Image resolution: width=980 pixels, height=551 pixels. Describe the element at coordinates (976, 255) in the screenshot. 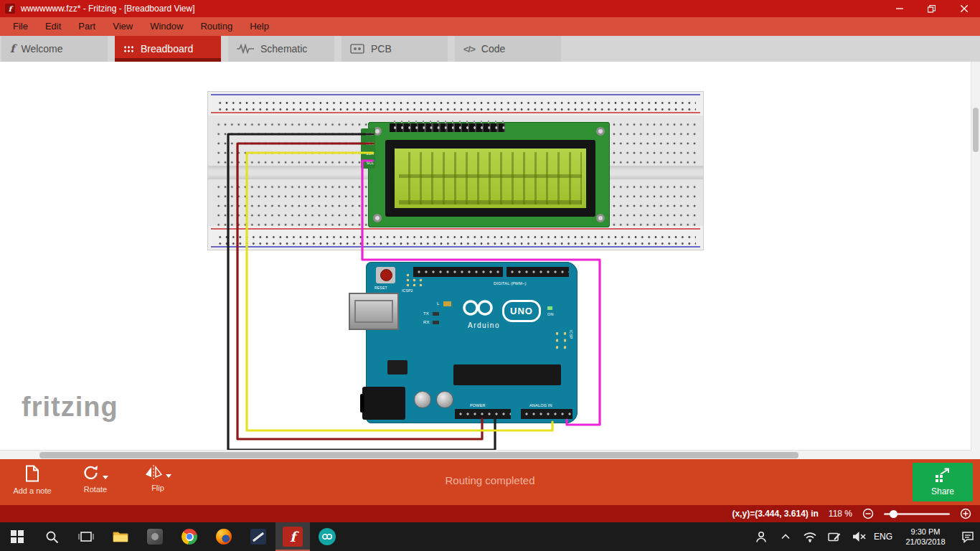

I see `vertical-scrollbar` at that location.